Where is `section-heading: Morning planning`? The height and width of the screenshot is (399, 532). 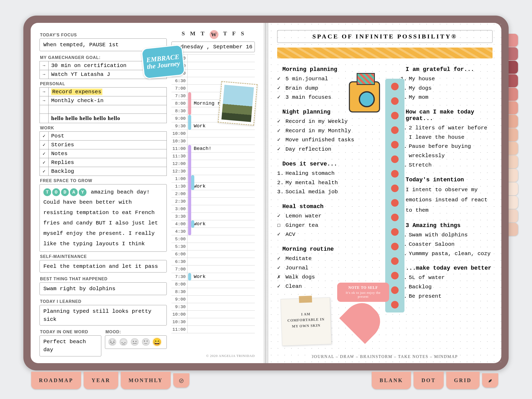
section-heading: Morning planning is located at coordinates (323, 70).